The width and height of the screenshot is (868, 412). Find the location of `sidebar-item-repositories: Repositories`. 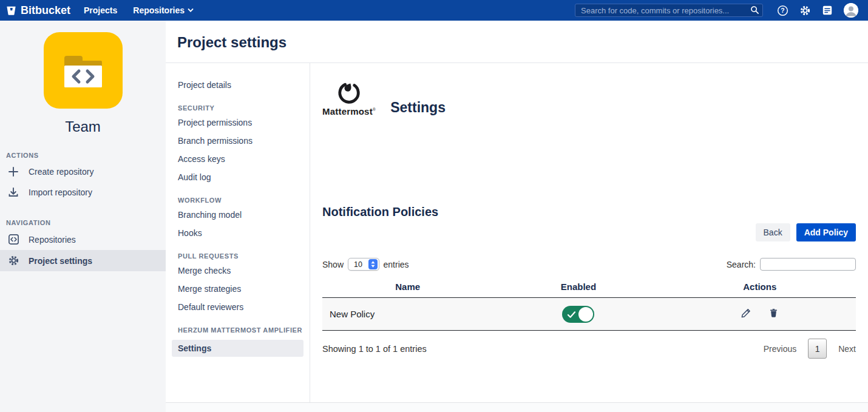

sidebar-item-repositories: Repositories is located at coordinates (83, 239).